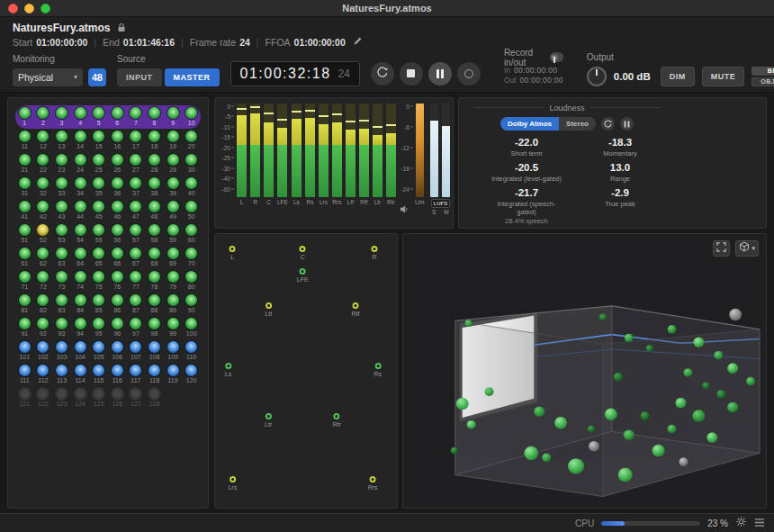  Describe the element at coordinates (81, 187) in the screenshot. I see `channel-34: 34` at that location.